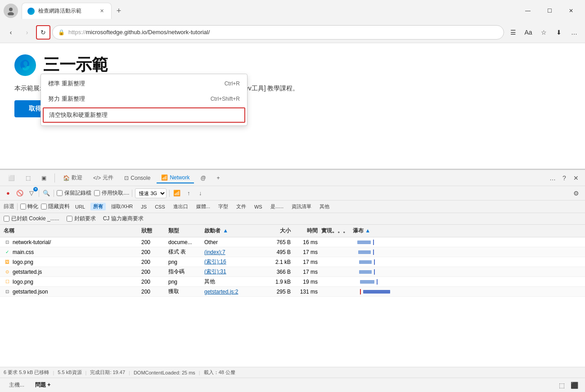 The width and height of the screenshot is (585, 392). I want to click on bottom-tab-issues: 問題 +, so click(43, 385).